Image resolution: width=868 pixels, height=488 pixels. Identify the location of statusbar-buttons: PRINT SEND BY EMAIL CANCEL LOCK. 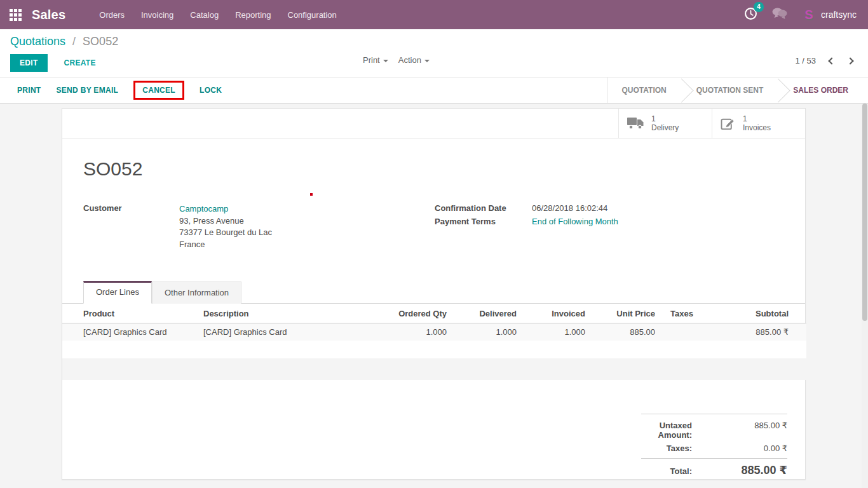
(111, 90).